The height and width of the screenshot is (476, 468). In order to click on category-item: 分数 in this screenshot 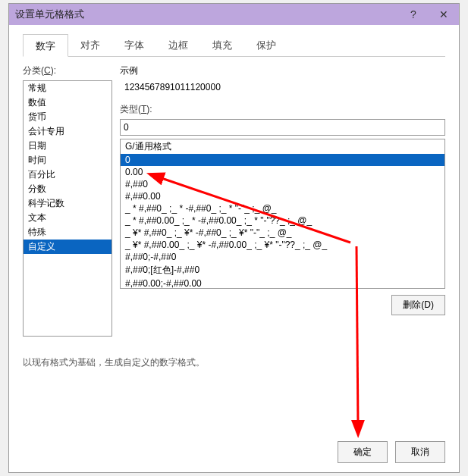, I will do `click(68, 189)`.